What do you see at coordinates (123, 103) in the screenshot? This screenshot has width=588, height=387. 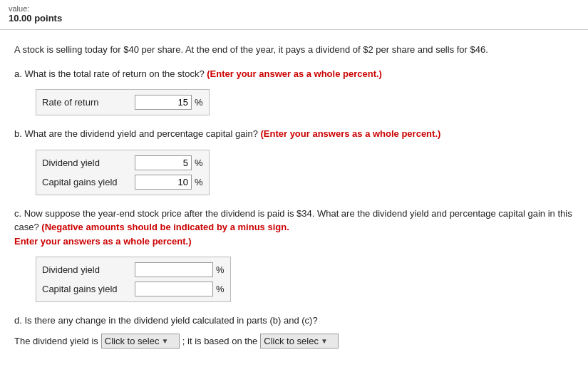 I see `part-a-row: Rate of return %` at bounding box center [123, 103].